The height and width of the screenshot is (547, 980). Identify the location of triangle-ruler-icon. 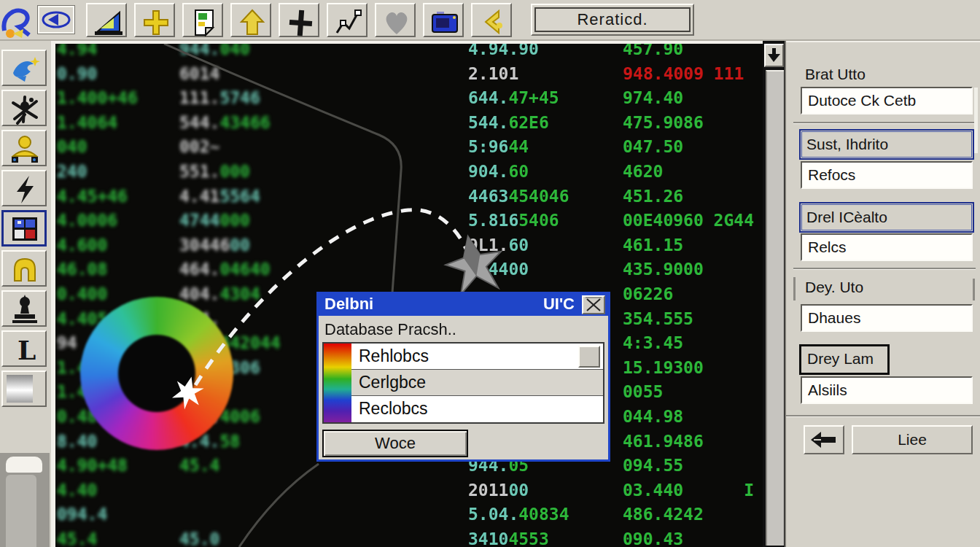
(108, 22).